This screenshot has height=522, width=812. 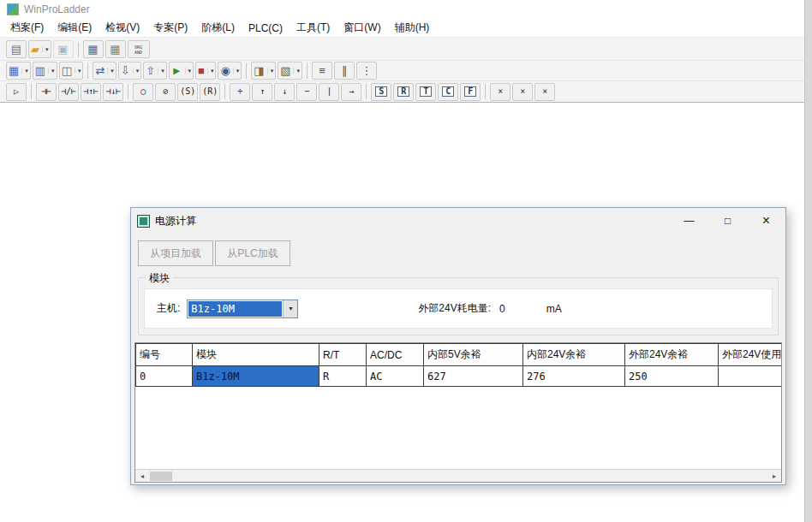 I want to click on minimize-button: —, so click(x=689, y=221).